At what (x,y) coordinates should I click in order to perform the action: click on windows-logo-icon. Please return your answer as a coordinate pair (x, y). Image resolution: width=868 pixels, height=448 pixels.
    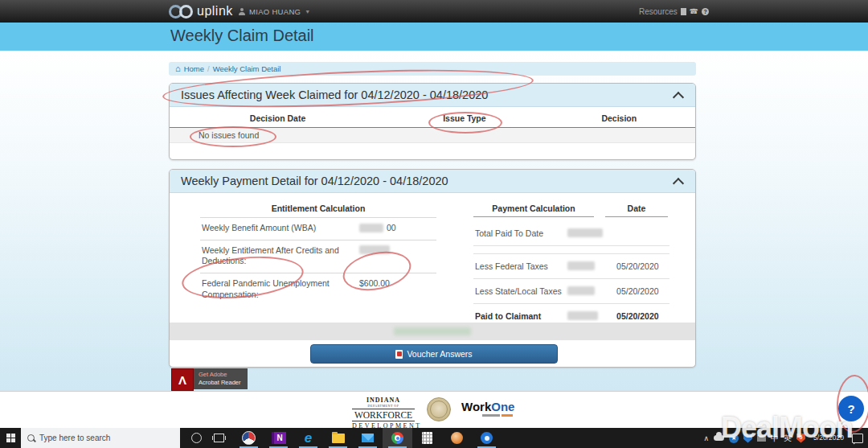
    Looking at the image, I should click on (11, 438).